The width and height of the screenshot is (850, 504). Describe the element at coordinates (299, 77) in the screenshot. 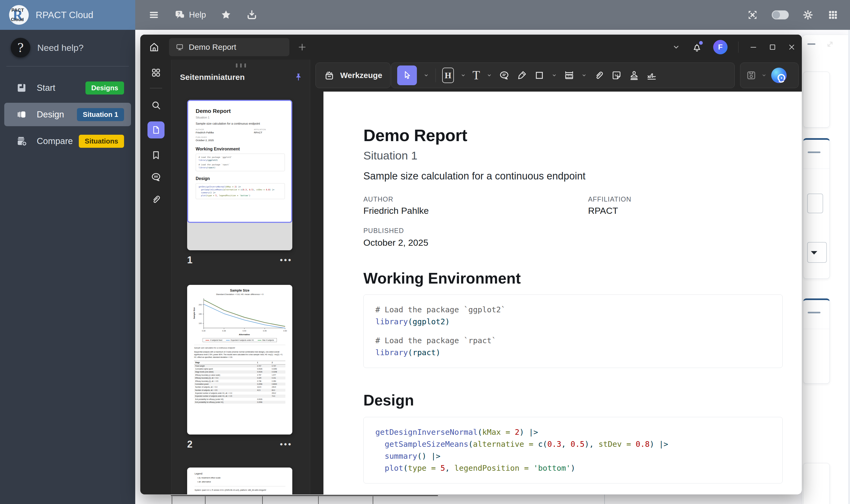

I see `pin-icon` at that location.